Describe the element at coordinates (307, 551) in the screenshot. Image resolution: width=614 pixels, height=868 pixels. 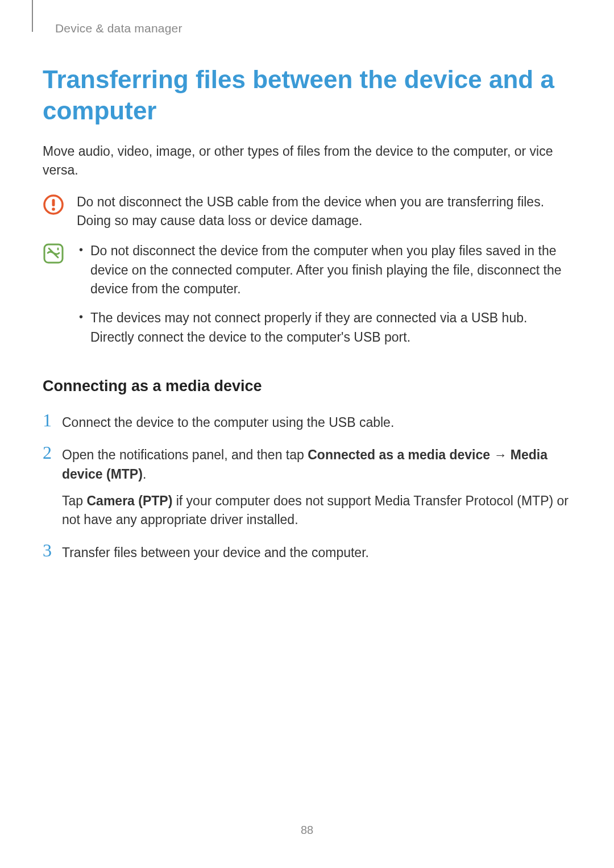
I see `step-3: 3 Transfer files between your device and…` at that location.